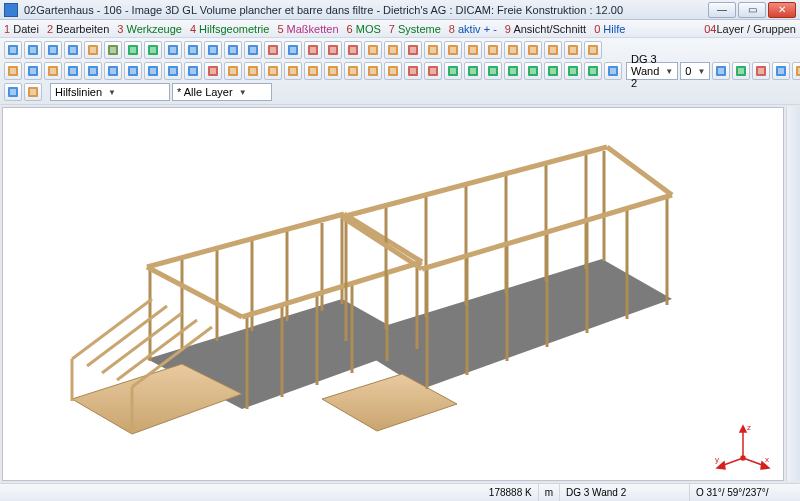 Image resolution: width=800 pixels, height=501 pixels. Describe the element at coordinates (722, 10) in the screenshot. I see `minimize-button: —` at that location.